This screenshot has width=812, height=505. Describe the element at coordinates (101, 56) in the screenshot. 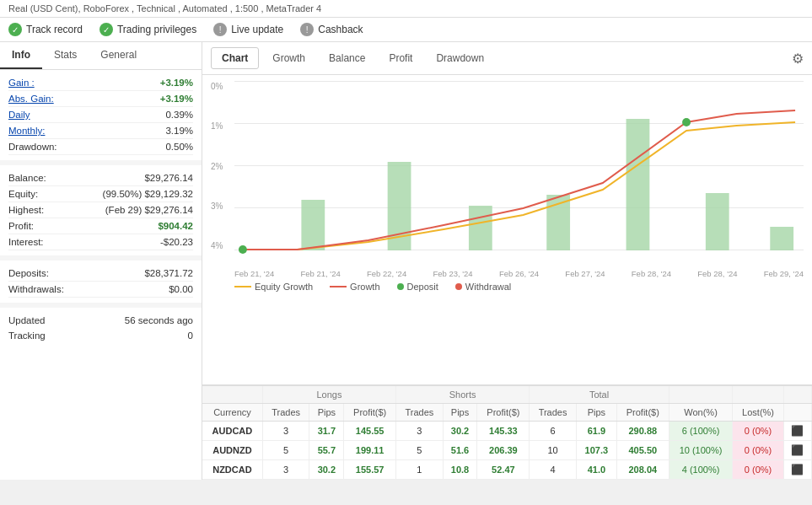

I see `left-tabs: Info Stats General` at that location.